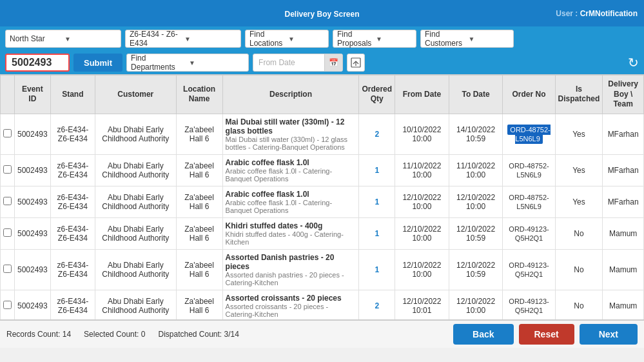 The width and height of the screenshot is (644, 362). I want to click on row-qty: 1, so click(377, 201).